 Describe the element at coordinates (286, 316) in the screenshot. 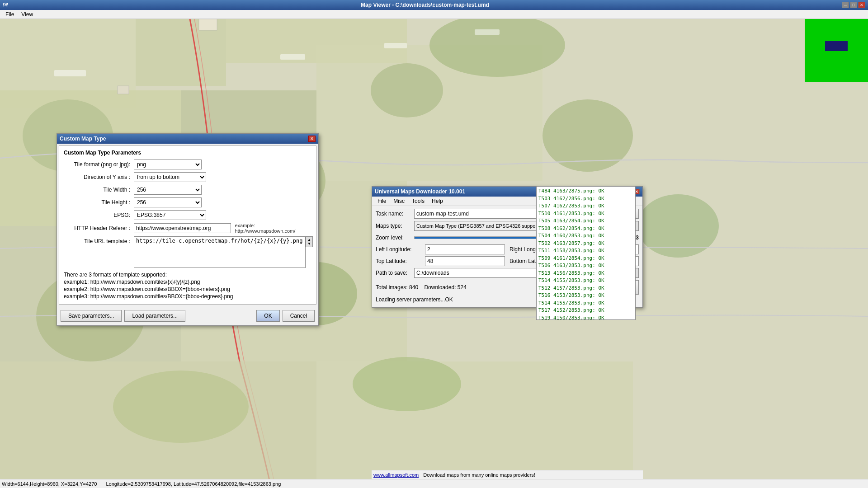

I see `footer-right: OK Cancel` at that location.